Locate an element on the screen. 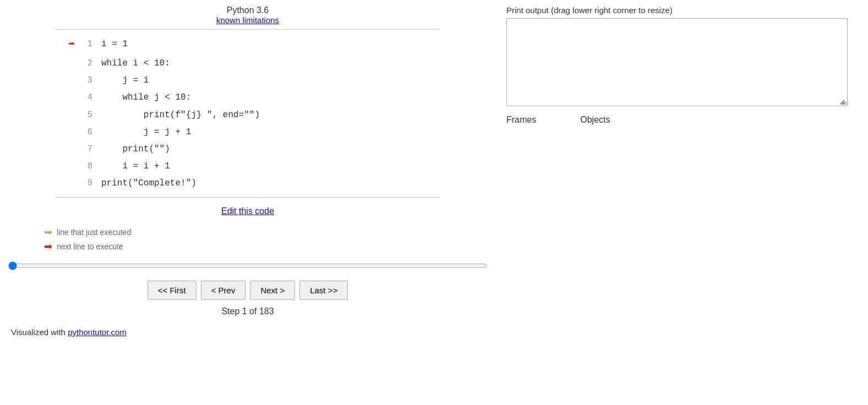 The height and width of the screenshot is (405, 868). python-version-title: Python 3.6 is located at coordinates (248, 10).